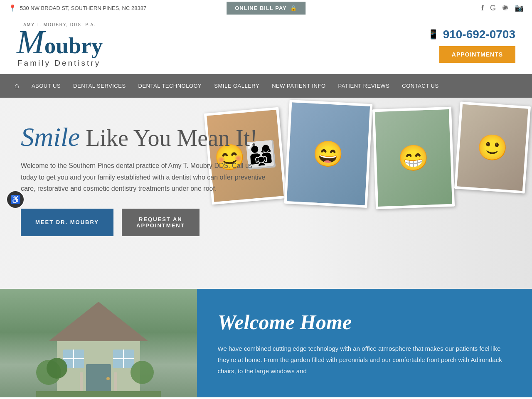  I want to click on nav-smile-gallery: SMILE GALLERY, so click(237, 86).